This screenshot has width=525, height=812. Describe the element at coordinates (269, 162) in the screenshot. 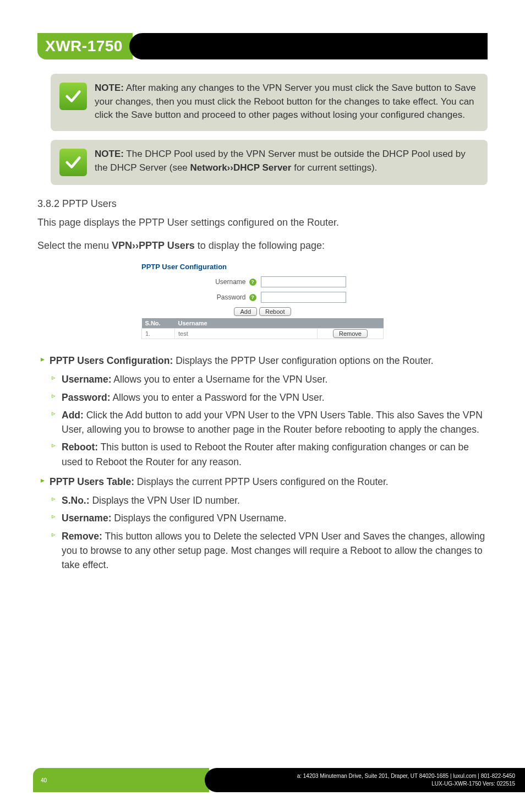

I see `note-box-2: NOTE: The DHCP Pool used by the VPN Serv…` at that location.